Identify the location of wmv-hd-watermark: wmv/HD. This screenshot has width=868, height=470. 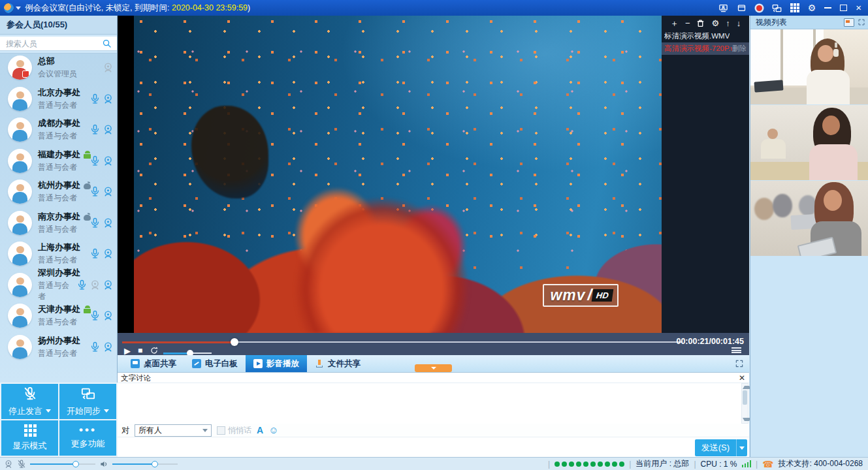
(581, 295).